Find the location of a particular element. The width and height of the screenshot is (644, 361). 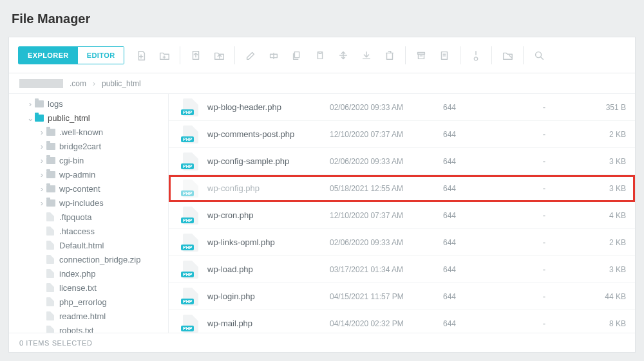

tree-file: php_errorlog is located at coordinates (89, 302).